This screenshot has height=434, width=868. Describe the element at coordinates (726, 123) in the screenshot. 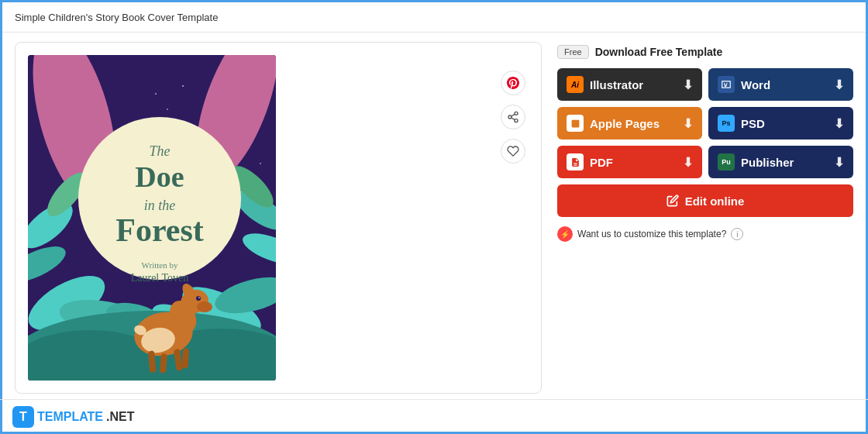

I see `psd-icon: Ps` at that location.